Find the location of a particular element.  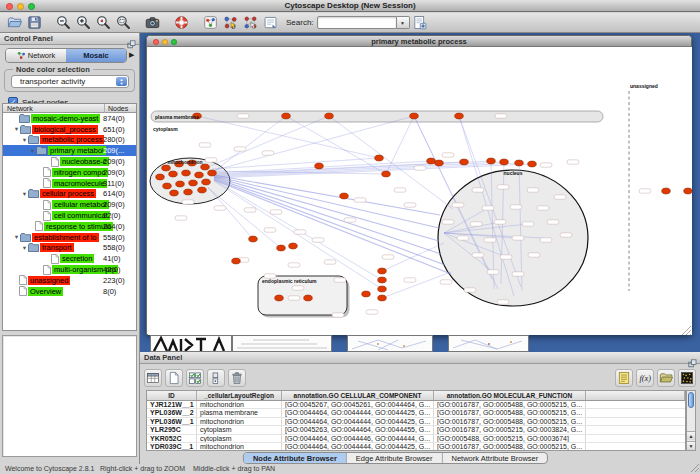

scroll-down-button: ▼ is located at coordinates (691, 446).